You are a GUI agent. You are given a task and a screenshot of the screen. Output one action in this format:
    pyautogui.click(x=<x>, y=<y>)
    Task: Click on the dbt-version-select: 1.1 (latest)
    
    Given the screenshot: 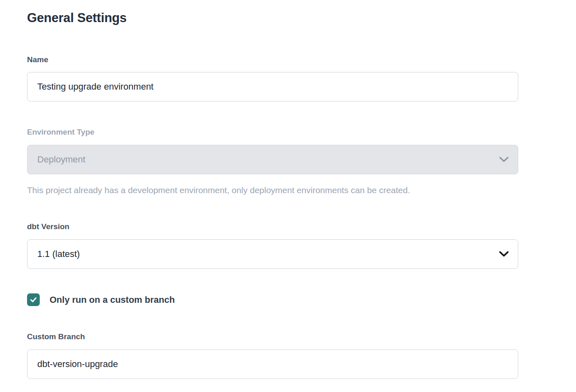 What is the action you would take?
    pyautogui.click(x=273, y=254)
    